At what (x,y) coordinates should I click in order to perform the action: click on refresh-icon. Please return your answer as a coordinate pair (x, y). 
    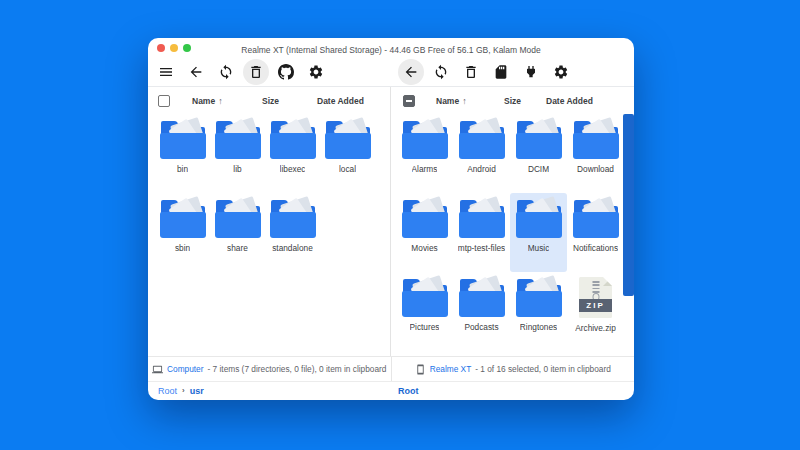
    Looking at the image, I should click on (441, 72).